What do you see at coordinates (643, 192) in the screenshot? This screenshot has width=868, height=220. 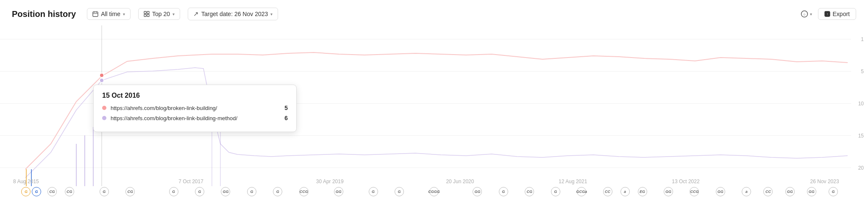 I see `event-icon-23: EG` at bounding box center [643, 192].